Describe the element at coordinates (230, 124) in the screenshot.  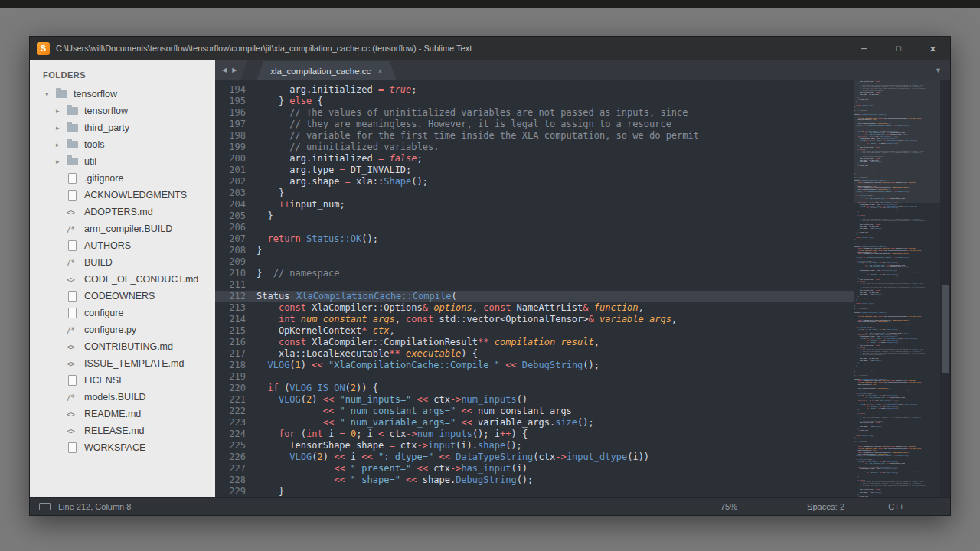
I see `line-number: 197` at that location.